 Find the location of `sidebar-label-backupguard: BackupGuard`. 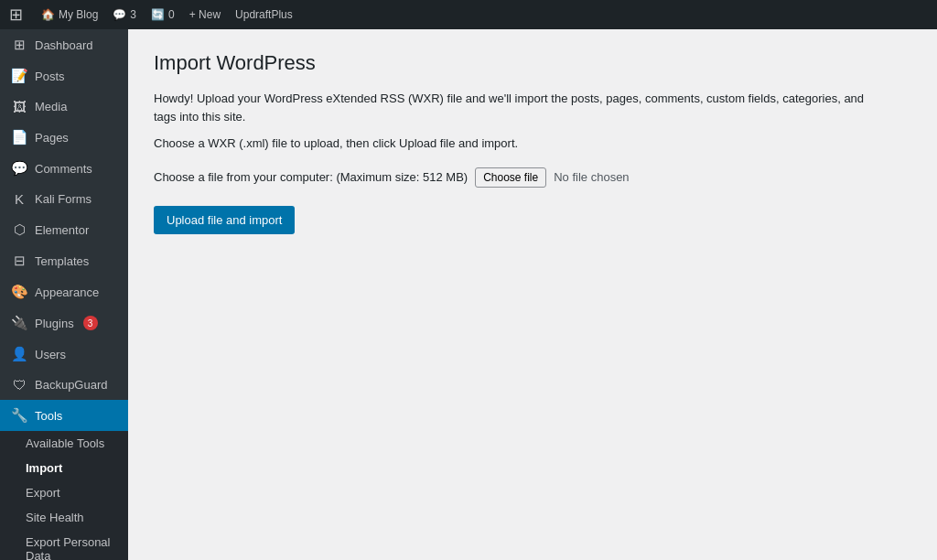

sidebar-label-backupguard: BackupGuard is located at coordinates (71, 384).